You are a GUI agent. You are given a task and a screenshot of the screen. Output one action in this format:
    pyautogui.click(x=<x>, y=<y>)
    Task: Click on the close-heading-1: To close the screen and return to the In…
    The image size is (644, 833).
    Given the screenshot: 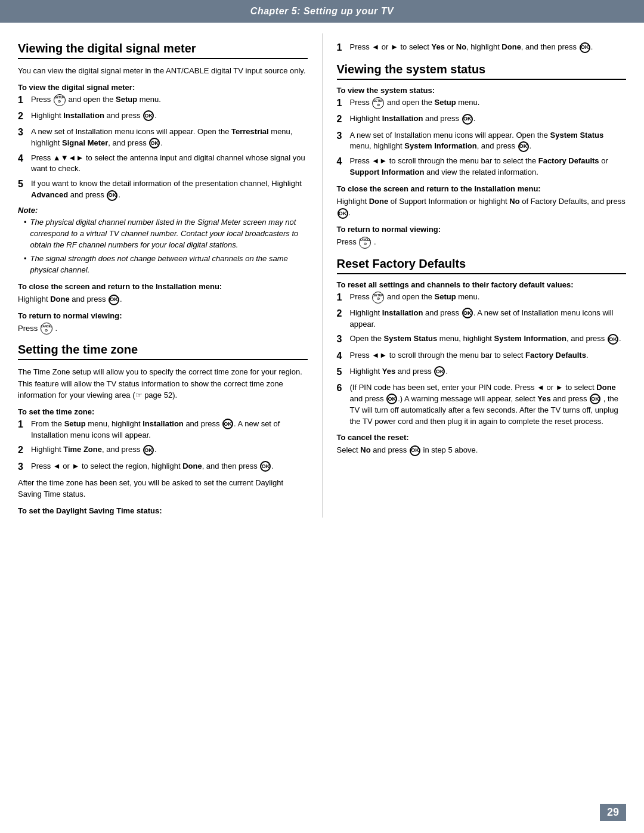 What is the action you would take?
    pyautogui.click(x=163, y=286)
    